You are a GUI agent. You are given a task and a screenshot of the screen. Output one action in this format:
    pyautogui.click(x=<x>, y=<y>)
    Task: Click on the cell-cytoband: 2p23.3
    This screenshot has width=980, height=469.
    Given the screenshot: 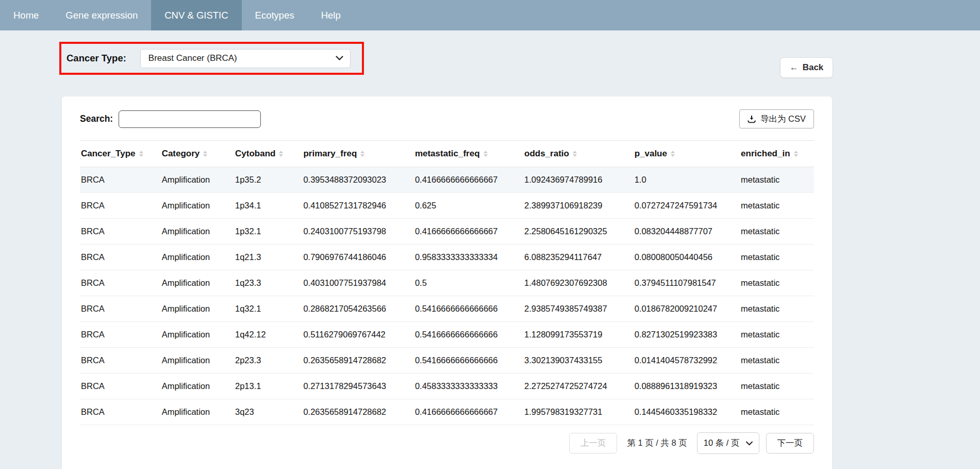 What is the action you would take?
    pyautogui.click(x=268, y=361)
    